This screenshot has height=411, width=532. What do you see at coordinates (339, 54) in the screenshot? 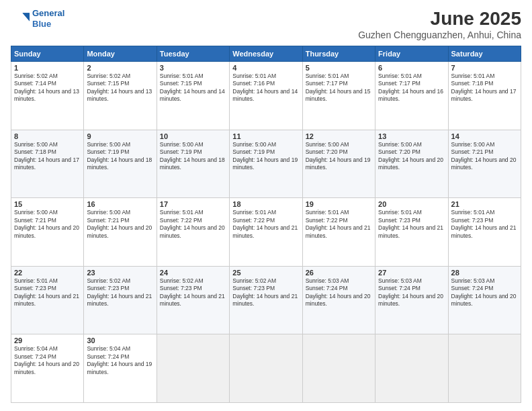
I see `header-day-thursday: Thursday` at bounding box center [339, 54].